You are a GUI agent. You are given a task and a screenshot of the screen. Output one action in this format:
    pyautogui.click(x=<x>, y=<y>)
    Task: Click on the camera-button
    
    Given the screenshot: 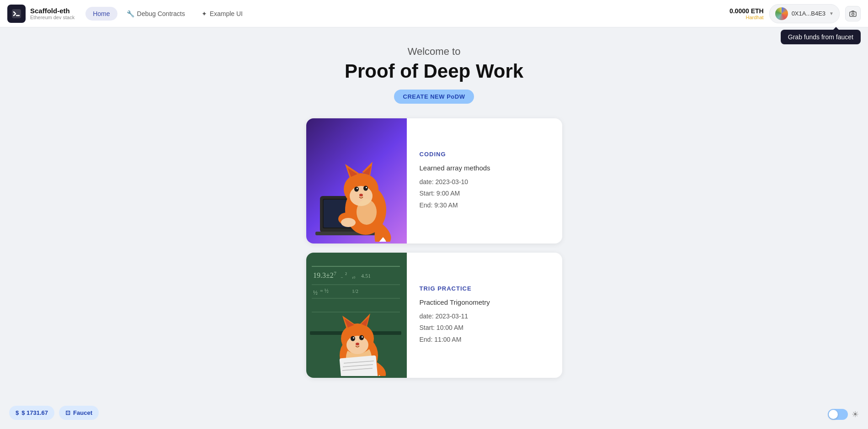 What is the action you would take?
    pyautogui.click(x=853, y=14)
    